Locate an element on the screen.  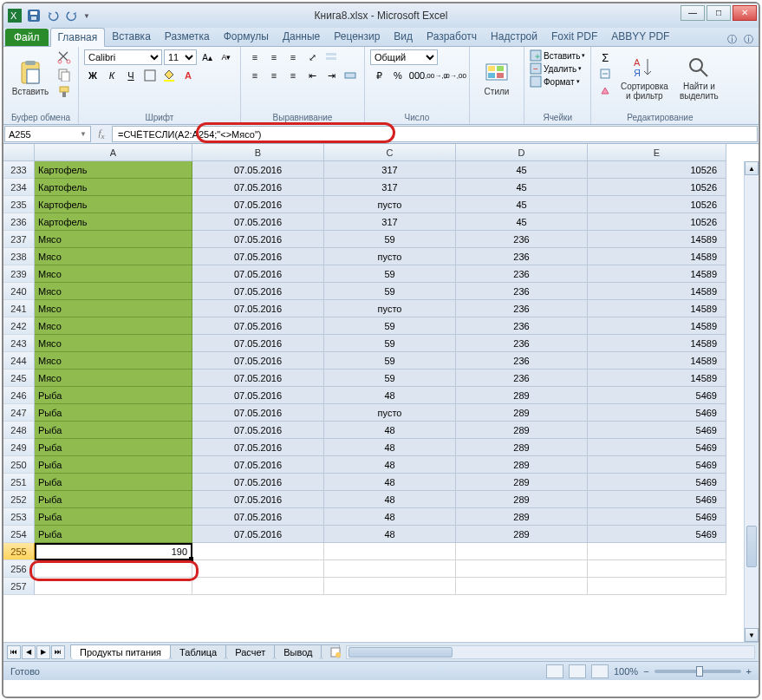
fx-icon: fx is located at coordinates (101, 134).